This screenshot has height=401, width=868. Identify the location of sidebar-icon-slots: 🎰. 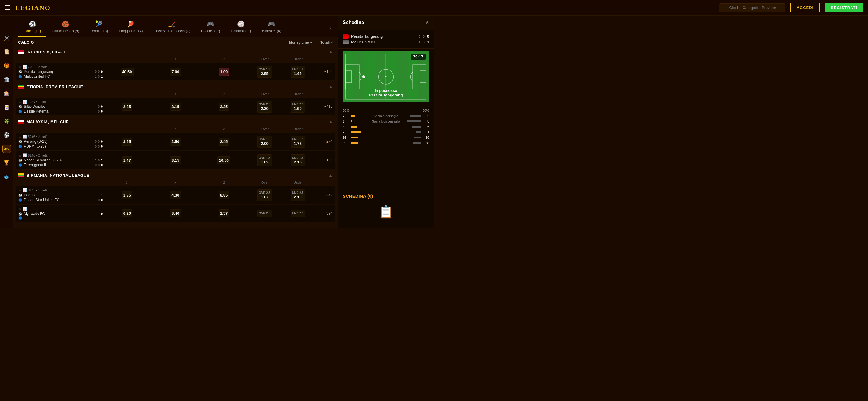
(7, 94).